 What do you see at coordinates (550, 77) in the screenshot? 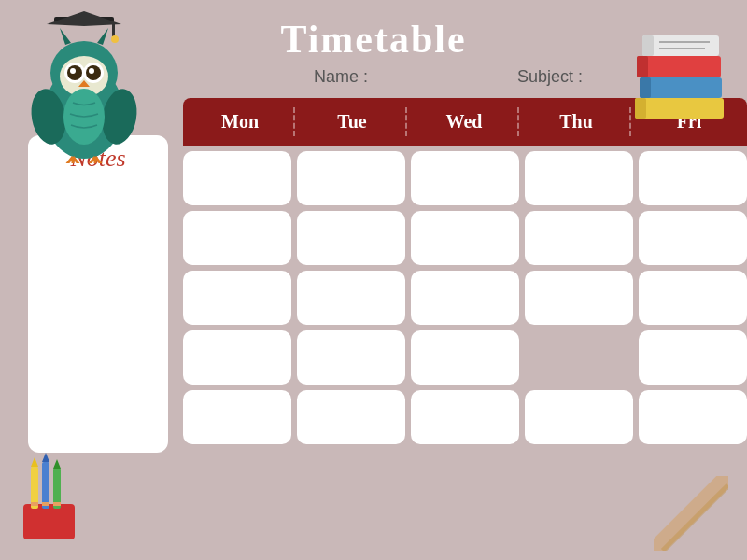
I see `subject-label: Subject :` at bounding box center [550, 77].